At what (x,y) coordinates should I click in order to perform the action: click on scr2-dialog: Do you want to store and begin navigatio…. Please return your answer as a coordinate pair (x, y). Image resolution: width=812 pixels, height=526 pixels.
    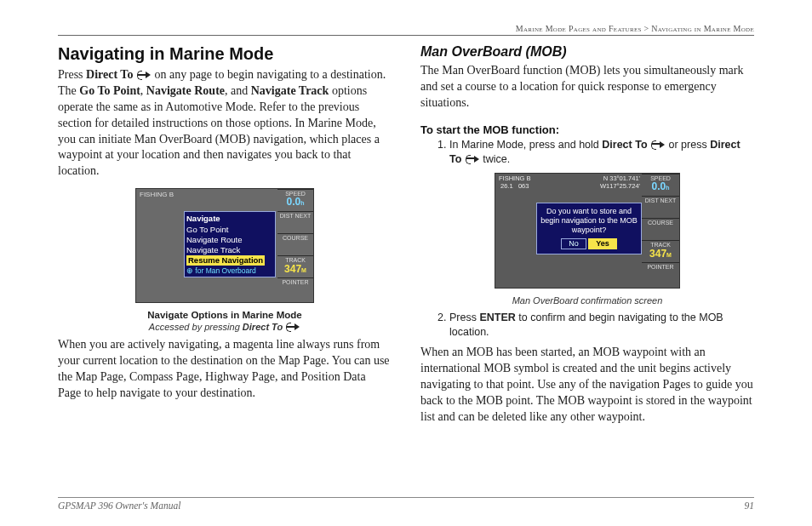
    Looking at the image, I should click on (589, 228).